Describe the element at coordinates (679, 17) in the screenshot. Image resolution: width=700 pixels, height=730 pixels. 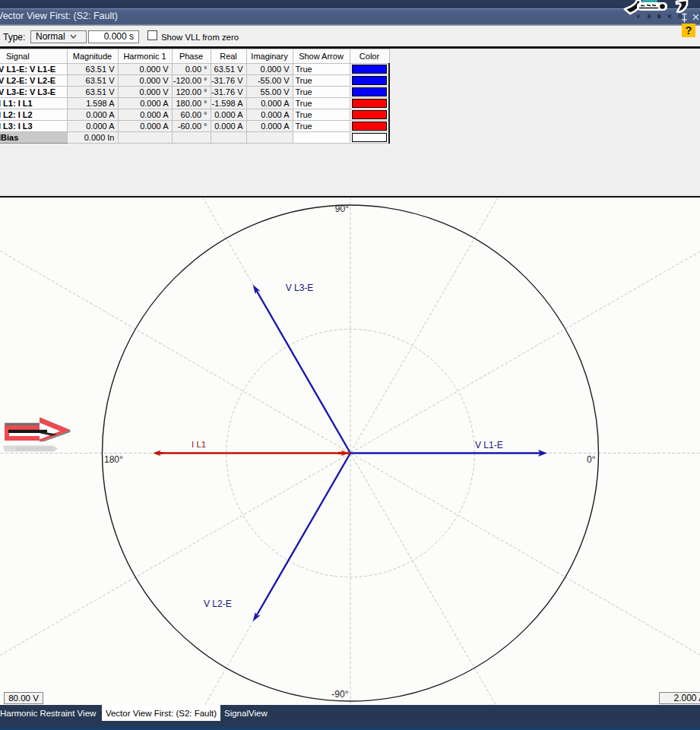
I see `svg-text: O` at that location.